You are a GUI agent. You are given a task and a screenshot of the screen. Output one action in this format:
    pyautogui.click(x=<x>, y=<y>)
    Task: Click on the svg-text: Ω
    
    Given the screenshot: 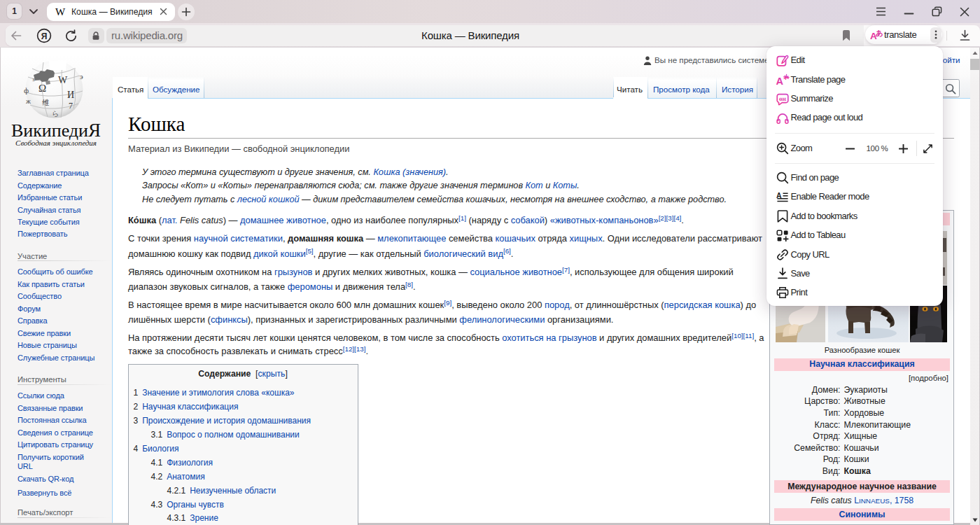 What is the action you would take?
    pyautogui.click(x=42, y=88)
    